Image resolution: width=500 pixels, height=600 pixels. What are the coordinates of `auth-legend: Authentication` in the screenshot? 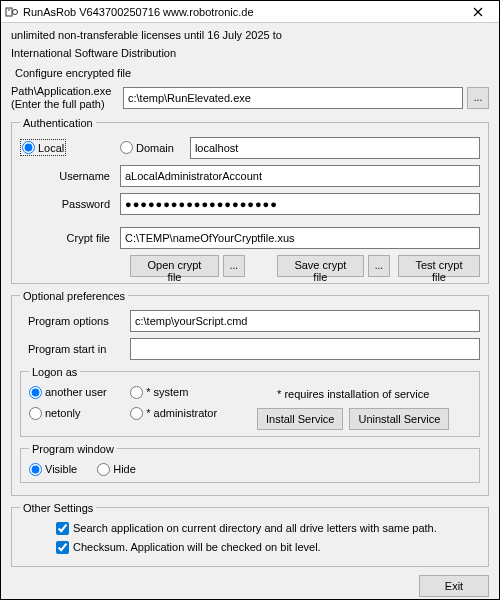 It's located at (58, 123).